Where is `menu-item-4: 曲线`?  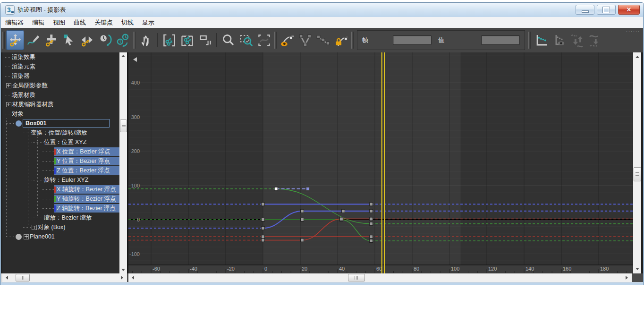 menu-item-4: 曲线 is located at coordinates (80, 23).